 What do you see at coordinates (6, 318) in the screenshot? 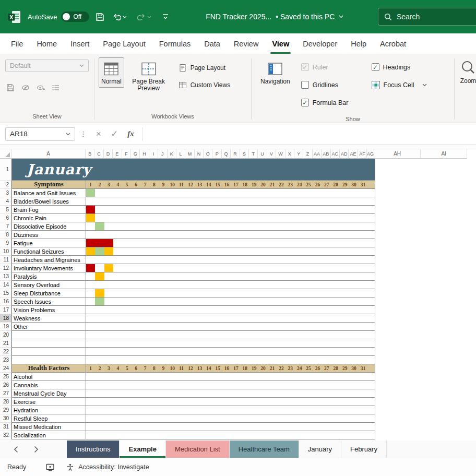
I see `row-header: 18` at bounding box center [6, 318].